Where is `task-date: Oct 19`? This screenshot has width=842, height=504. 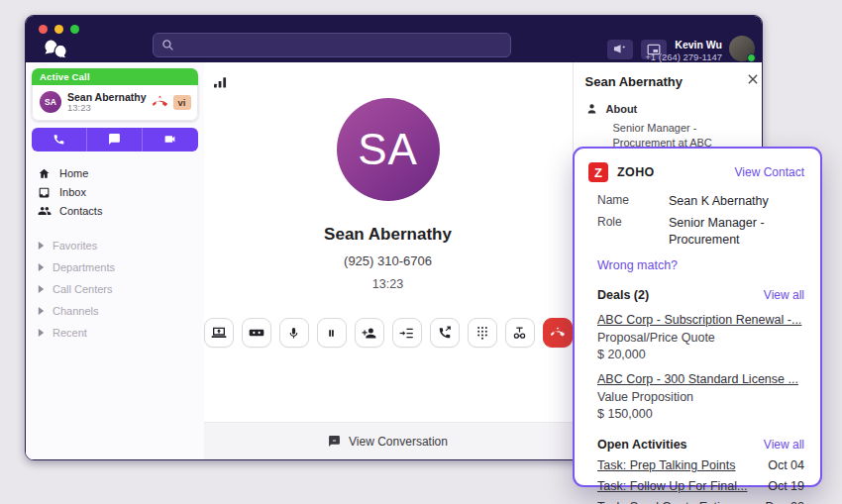
task-date: Oct 19 is located at coordinates (787, 486).